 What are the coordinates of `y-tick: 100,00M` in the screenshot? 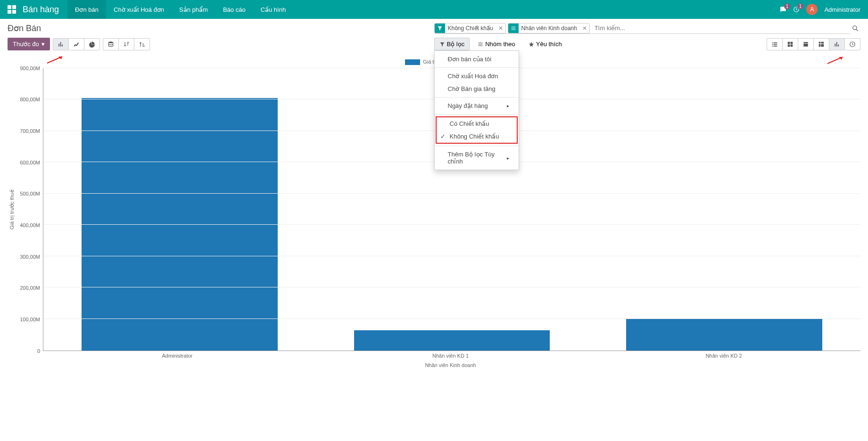 It's located at (30, 319).